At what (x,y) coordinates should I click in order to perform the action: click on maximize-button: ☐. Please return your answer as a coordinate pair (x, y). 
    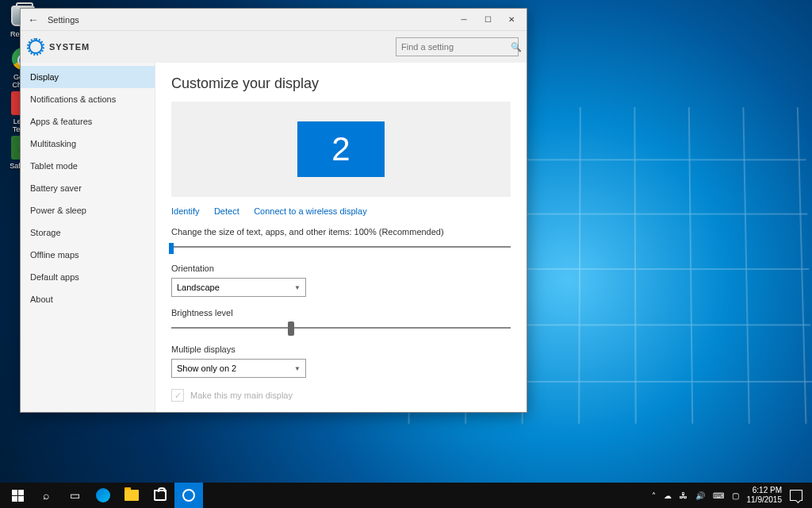
    Looking at the image, I should click on (488, 20).